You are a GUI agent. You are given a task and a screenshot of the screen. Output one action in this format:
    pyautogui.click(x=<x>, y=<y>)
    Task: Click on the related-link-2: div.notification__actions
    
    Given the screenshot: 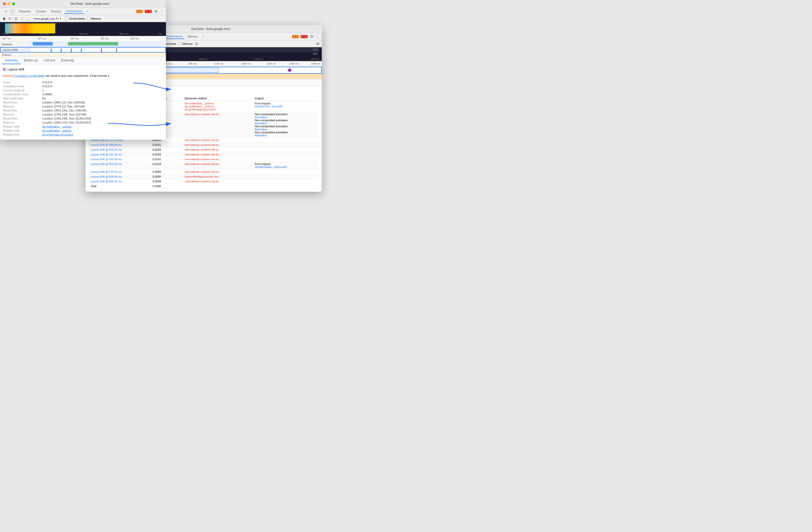 What is the action you would take?
    pyautogui.click(x=57, y=130)
    